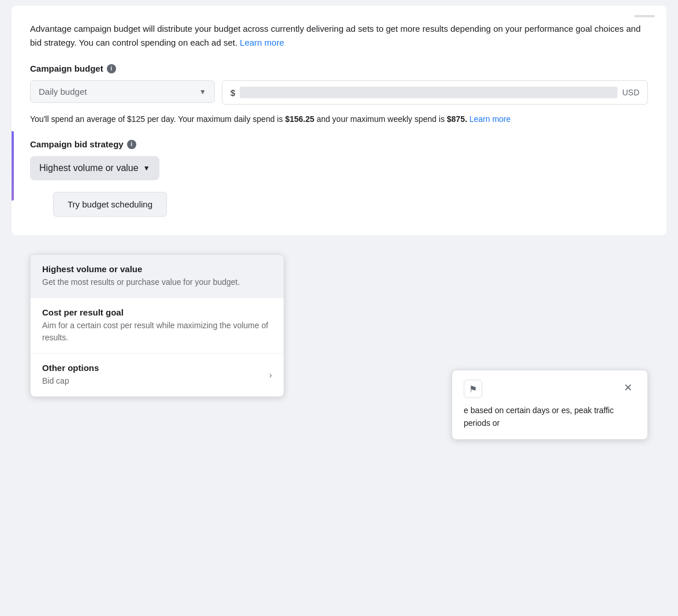 Image resolution: width=678 pixels, height=616 pixels. I want to click on dropdown-item-highest-volume-title: Highest volume or value, so click(157, 269).